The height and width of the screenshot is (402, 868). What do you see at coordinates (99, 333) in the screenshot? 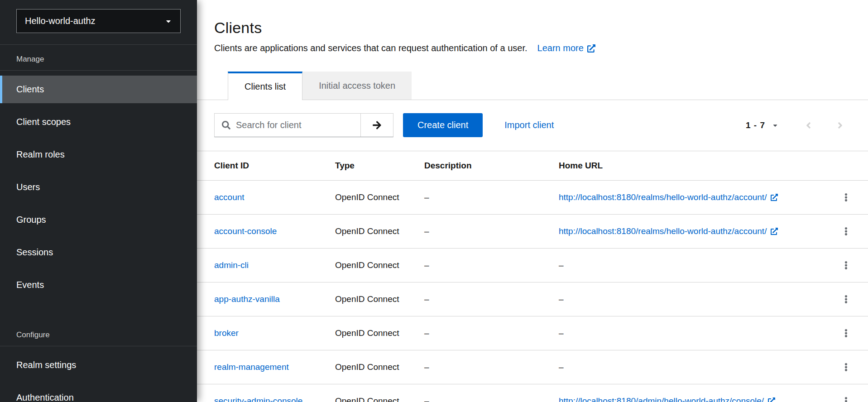
I see `nav-section-title-configure: Configure` at bounding box center [99, 333].